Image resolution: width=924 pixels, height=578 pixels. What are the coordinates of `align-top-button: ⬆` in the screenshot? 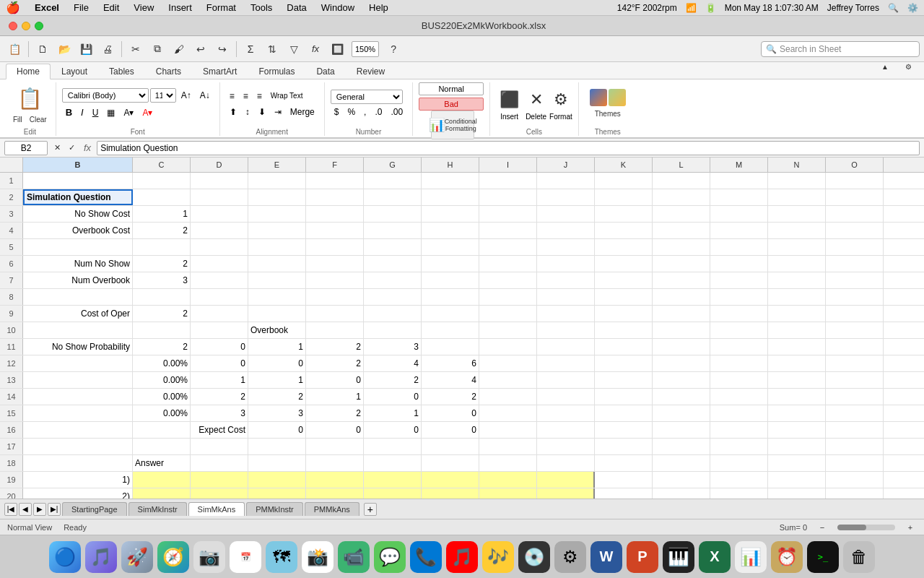 It's located at (233, 112).